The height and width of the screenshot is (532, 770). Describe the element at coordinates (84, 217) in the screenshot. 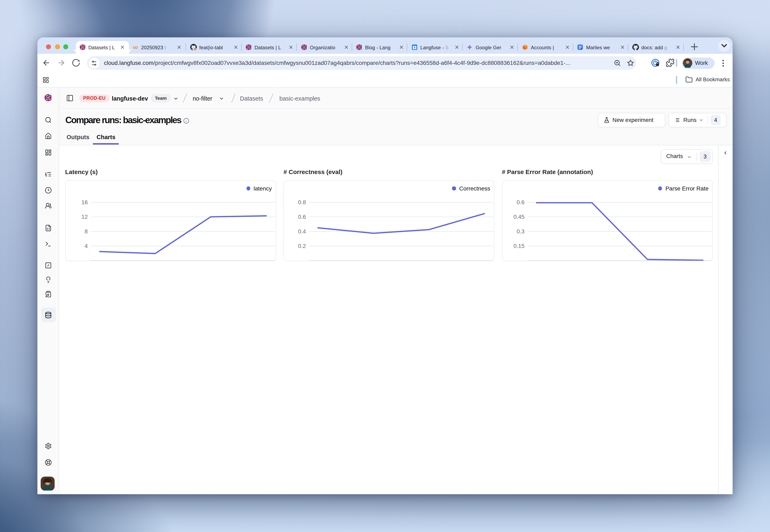

I see `svg-text: 12` at that location.